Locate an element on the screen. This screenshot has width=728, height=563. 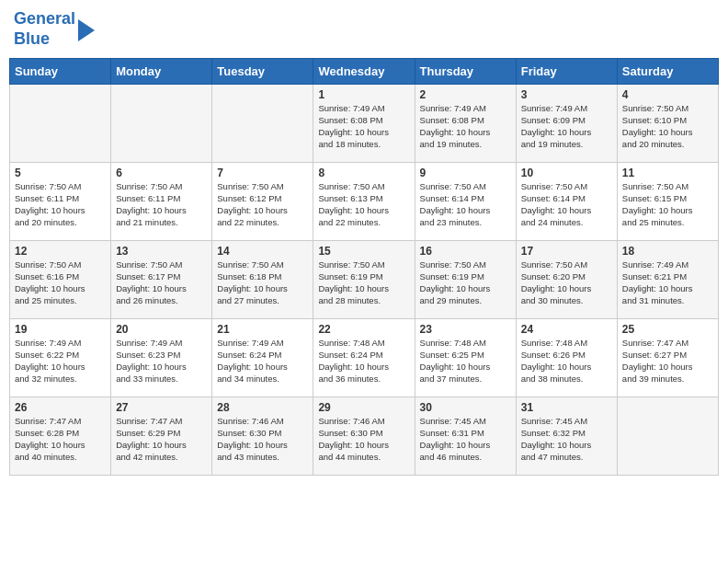
day-info: Sunrise: 7:49 AM Sunset: 6:09 PM Dayligh… is located at coordinates (566, 127).